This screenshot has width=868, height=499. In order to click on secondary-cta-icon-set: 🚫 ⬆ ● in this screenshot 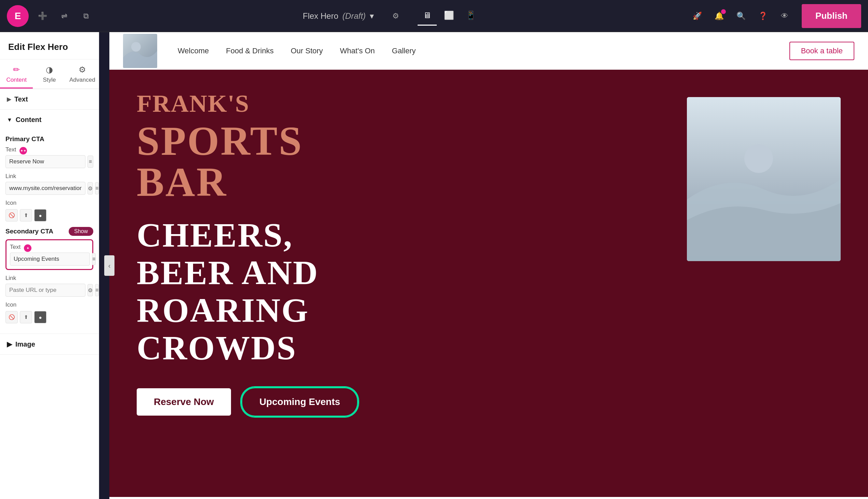, I will do `click(49, 317)`.